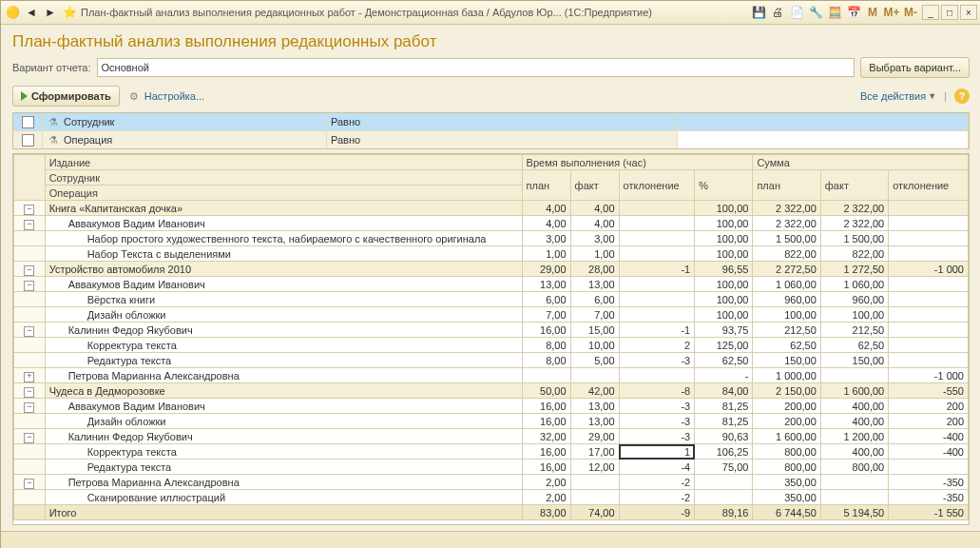 This screenshot has width=980, height=548. I want to click on table-row: −Петрова Марианна Александровна2,00-2350…, so click(491, 482).